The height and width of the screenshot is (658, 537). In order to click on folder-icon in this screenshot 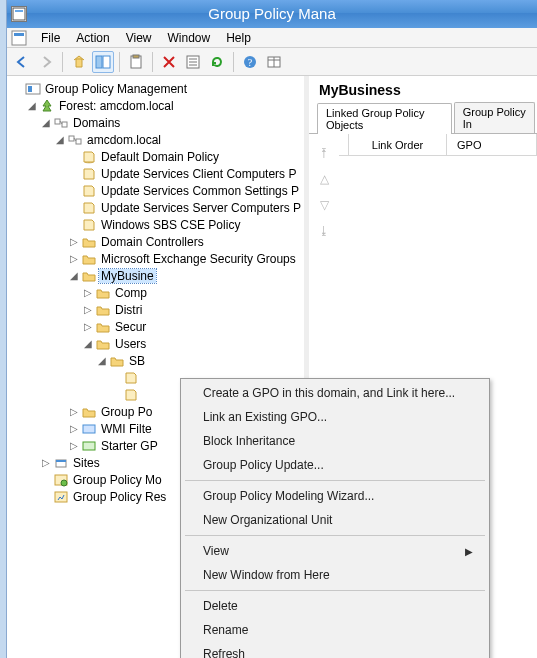, I will do `click(89, 412)`.